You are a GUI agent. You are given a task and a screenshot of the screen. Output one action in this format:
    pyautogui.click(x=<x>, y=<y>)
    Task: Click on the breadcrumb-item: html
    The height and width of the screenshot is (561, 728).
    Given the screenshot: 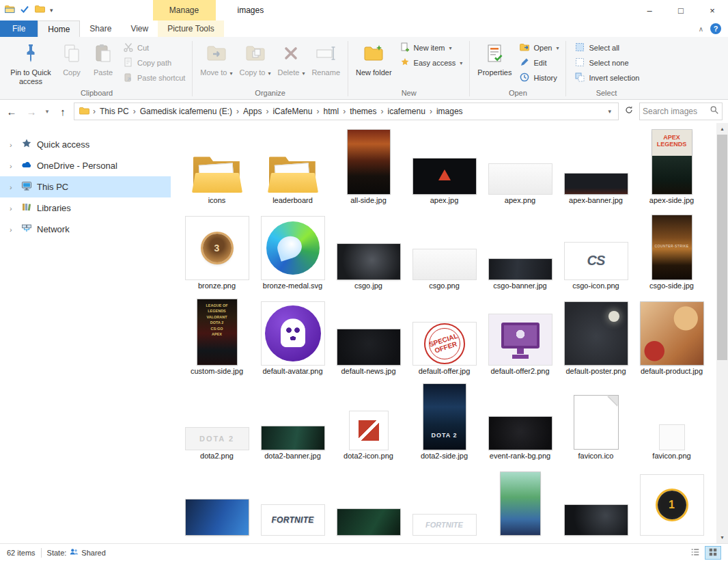 What is the action you would take?
    pyautogui.click(x=331, y=111)
    